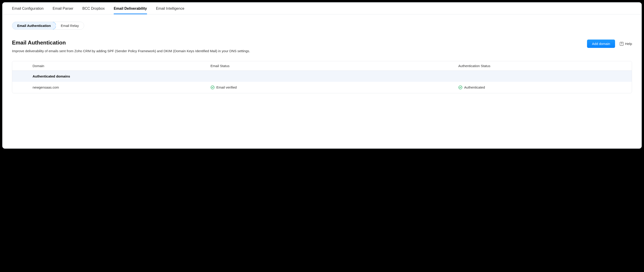  I want to click on page-description: Improve deliverability of emails sent fr…, so click(300, 51).